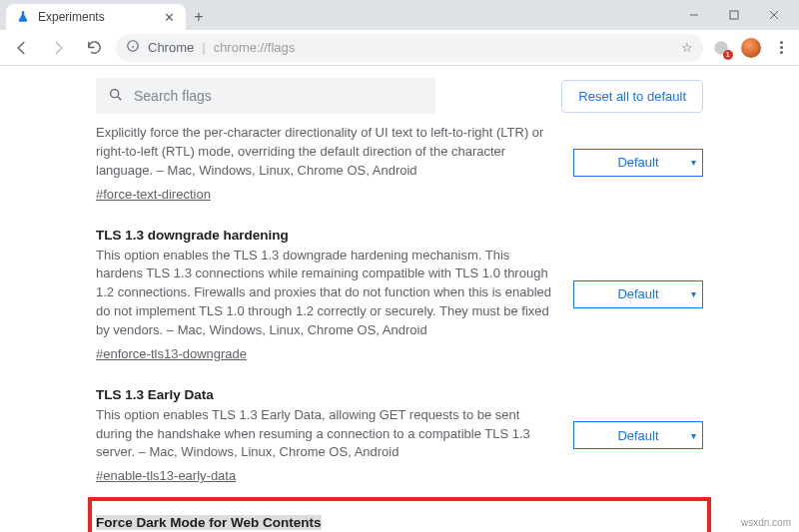 The width and height of the screenshot is (799, 532). Describe the element at coordinates (632, 96) in the screenshot. I see `reset-all-button: Reset all to default` at that location.